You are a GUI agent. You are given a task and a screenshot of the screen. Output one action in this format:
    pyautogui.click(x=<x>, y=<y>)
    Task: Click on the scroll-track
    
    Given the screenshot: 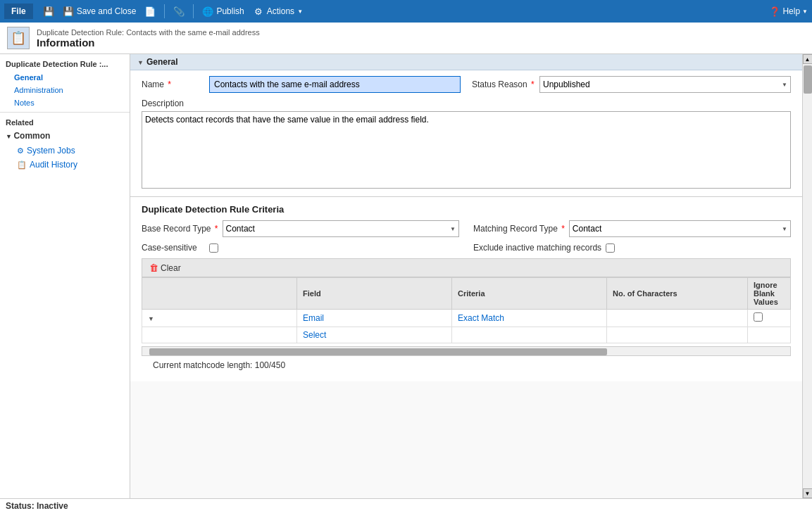 What is the action you would take?
    pyautogui.click(x=808, y=276)
    